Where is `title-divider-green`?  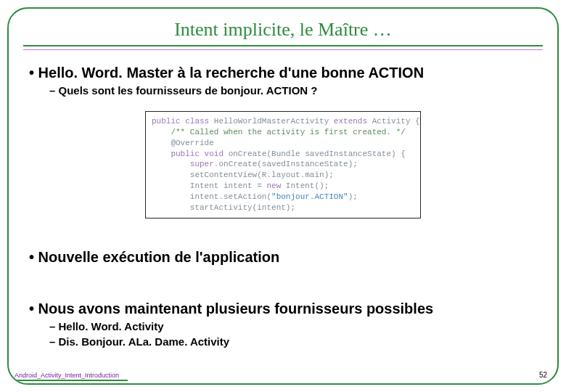
title-divider-green is located at coordinates (283, 46).